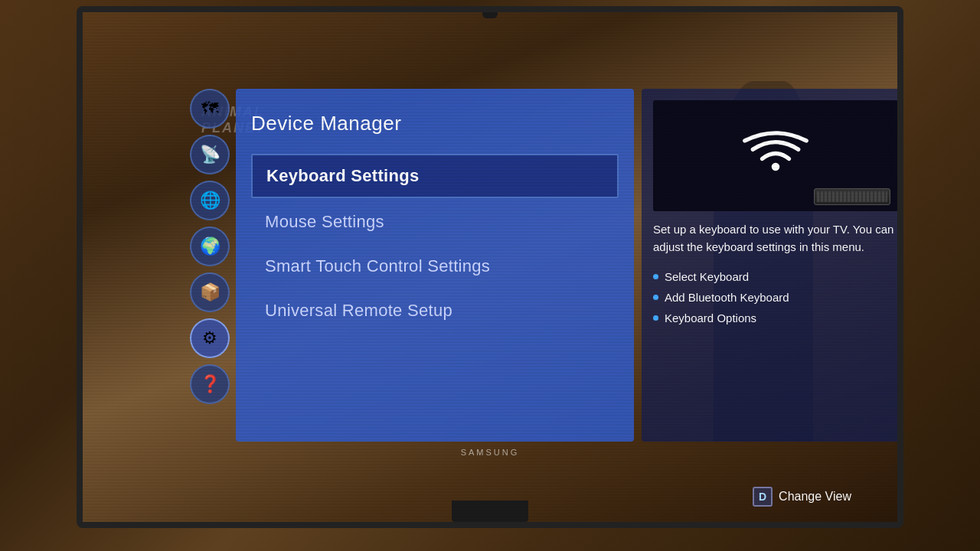  What do you see at coordinates (707, 277) in the screenshot?
I see `bullet-label-select-keyboard: Select Keyboard` at bounding box center [707, 277].